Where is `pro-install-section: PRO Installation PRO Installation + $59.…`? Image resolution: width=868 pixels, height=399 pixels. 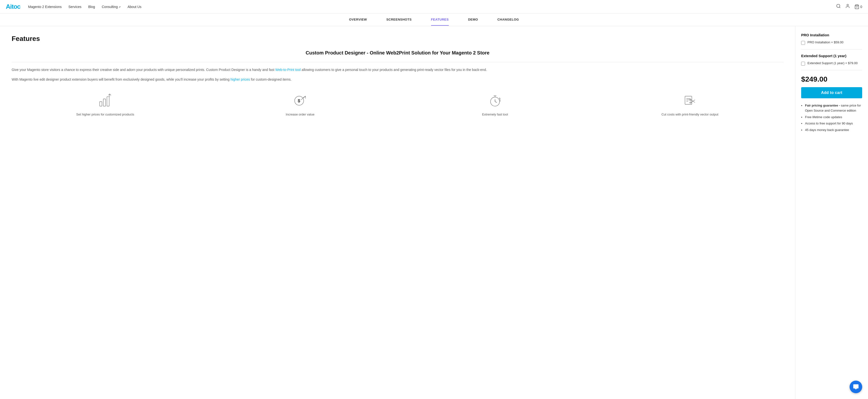
pro-install-section: PRO Installation PRO Installation + $59.… is located at coordinates (832, 39).